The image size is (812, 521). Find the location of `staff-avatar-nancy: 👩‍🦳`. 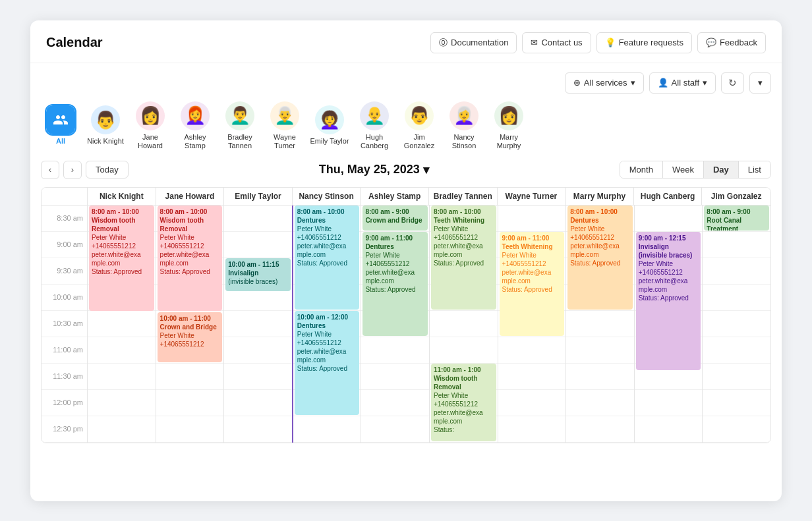

staff-avatar-nancy: 👩‍🦳 is located at coordinates (464, 116).